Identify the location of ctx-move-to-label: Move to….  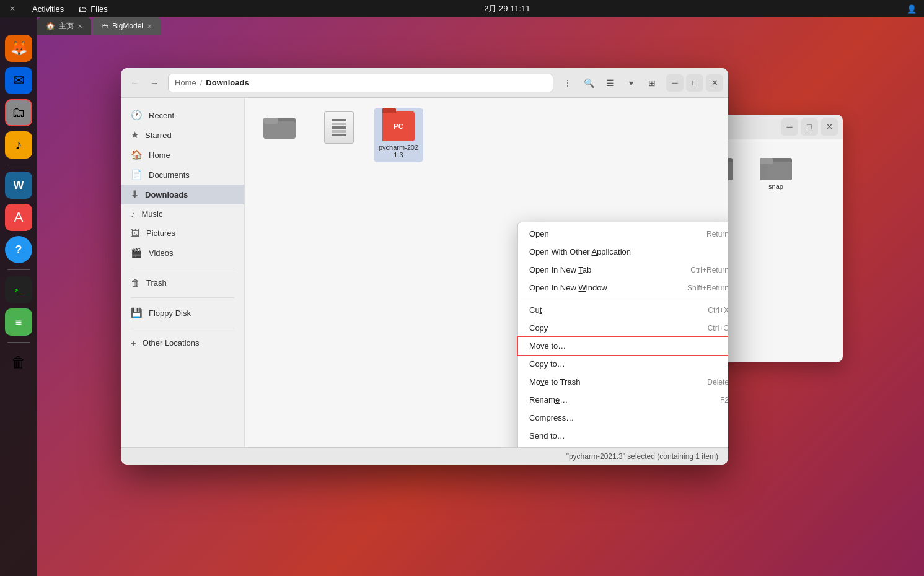
(548, 346).